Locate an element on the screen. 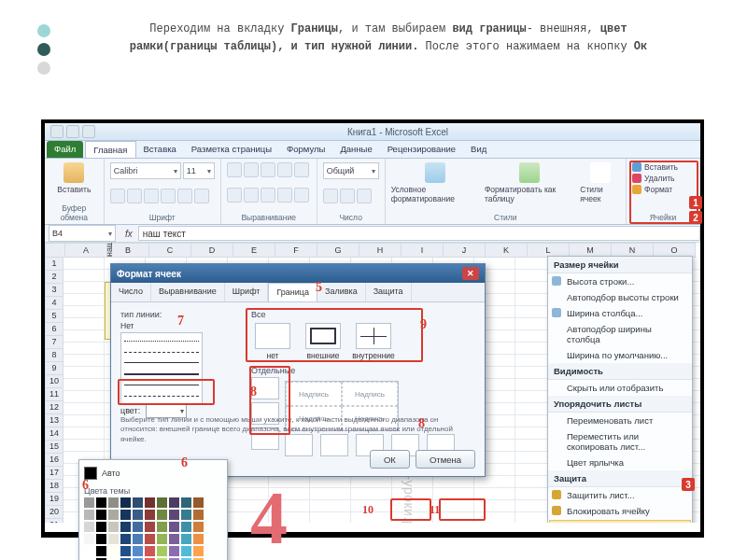 The height and width of the screenshot is (560, 747). conditional-formatting-button: Условное форматирование is located at coordinates (435, 183).